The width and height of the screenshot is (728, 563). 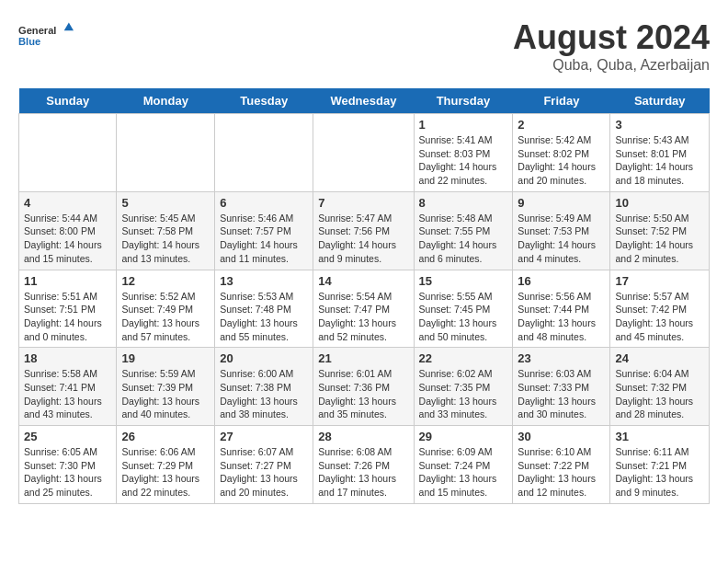 What do you see at coordinates (264, 359) in the screenshot?
I see `day-number: 20` at bounding box center [264, 359].